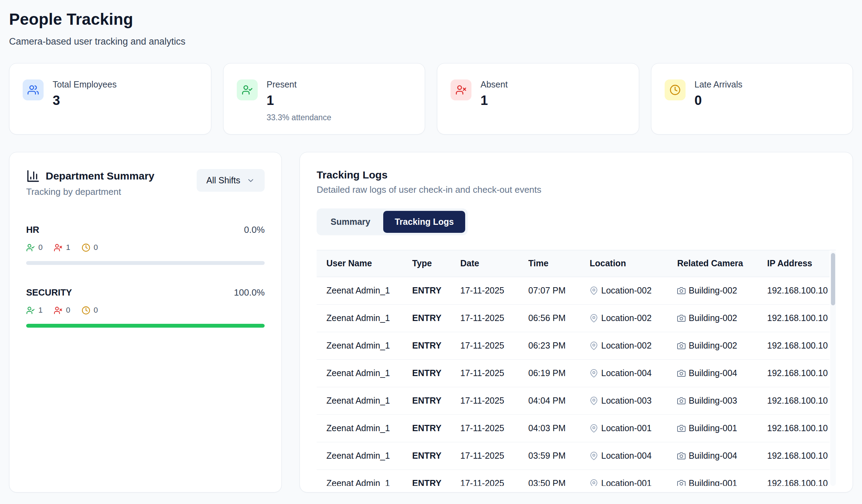 This screenshot has height=504, width=862. I want to click on time-cell: 03:59 PM, so click(559, 456).